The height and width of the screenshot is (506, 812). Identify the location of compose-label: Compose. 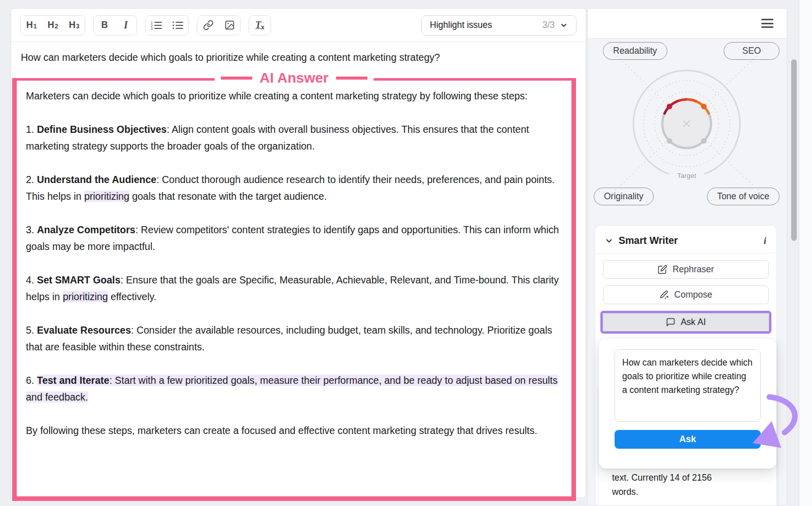
(693, 295).